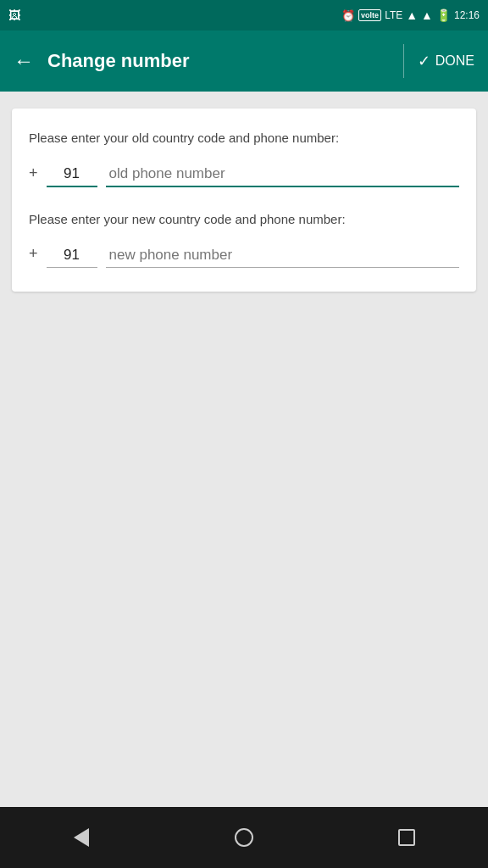  Describe the element at coordinates (444, 15) in the screenshot. I see `battery-icon: 🔋` at that location.